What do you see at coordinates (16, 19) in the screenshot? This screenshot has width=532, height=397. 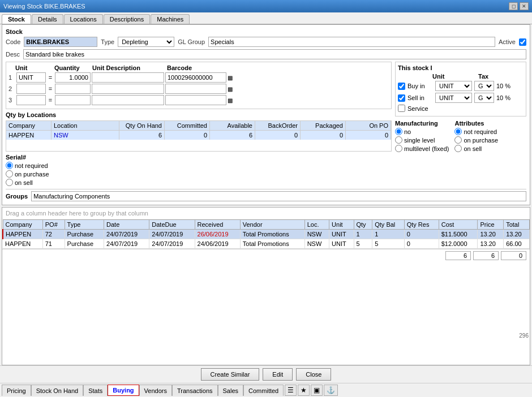 I see `tab-stock: Stock` at bounding box center [16, 19].